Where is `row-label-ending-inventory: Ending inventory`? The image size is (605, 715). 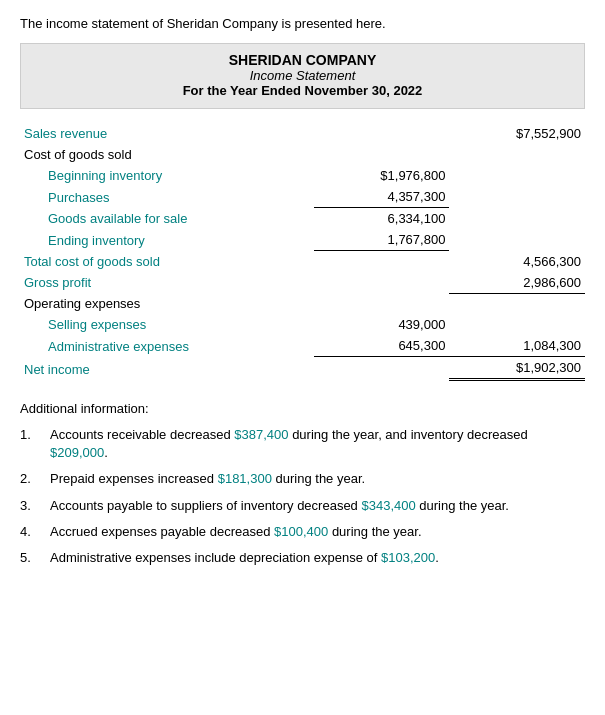 row-label-ending-inventory: Ending inventory is located at coordinates (167, 240).